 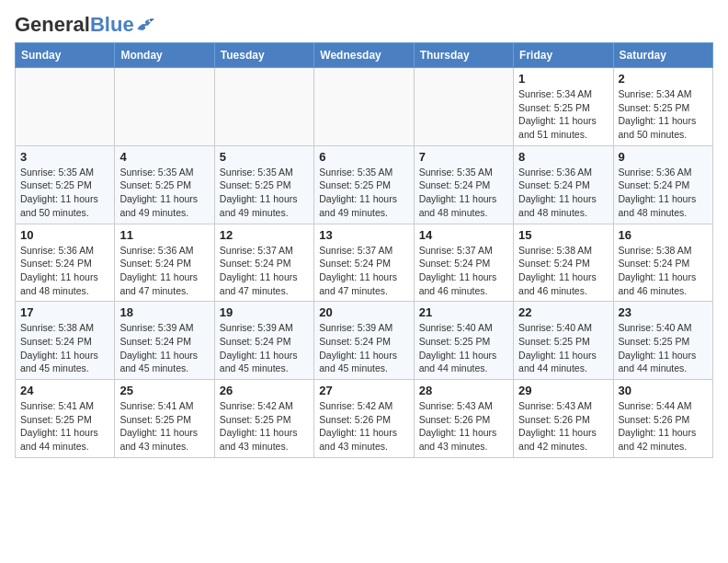 I want to click on day-number: 3, so click(x=64, y=156).